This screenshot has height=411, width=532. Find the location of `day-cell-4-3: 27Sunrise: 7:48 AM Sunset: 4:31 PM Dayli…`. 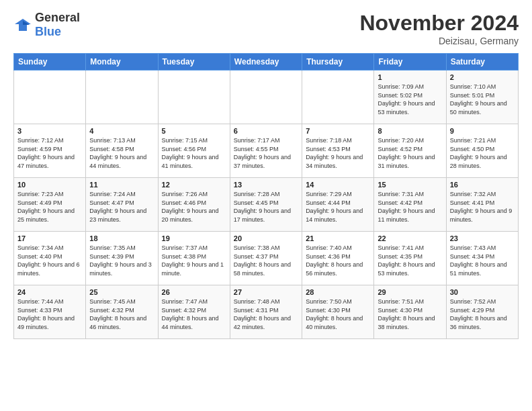

day-cell-4-3: 27Sunrise: 7:48 AM Sunset: 4:31 PM Dayli… is located at coordinates (266, 312).